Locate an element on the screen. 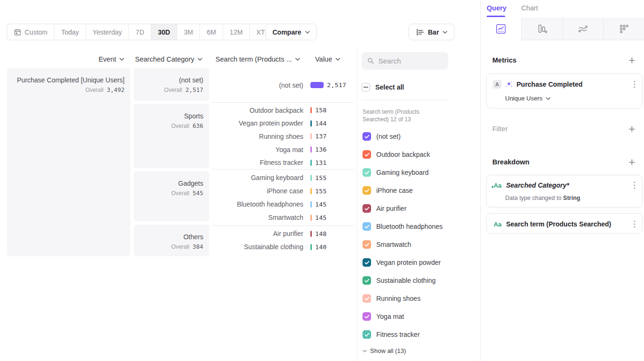 This screenshot has width=644, height=361. breakdown-card-search-term: Aa Search term (Products Searched) is located at coordinates (564, 224).